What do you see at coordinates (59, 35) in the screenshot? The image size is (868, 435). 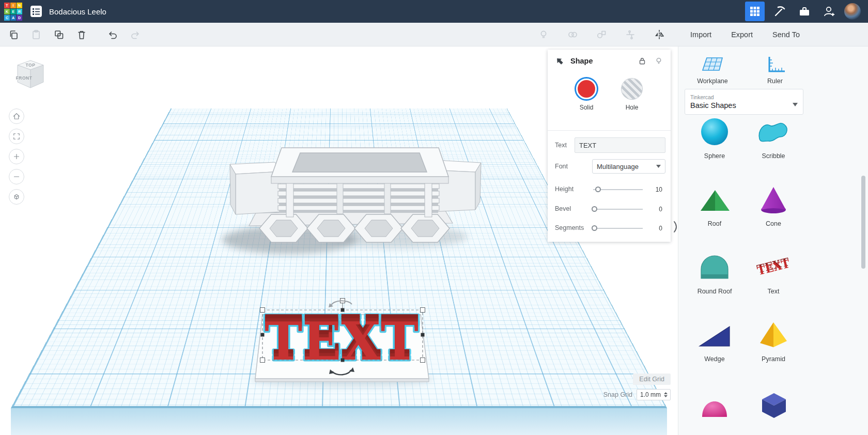 I see `duplicate-icon` at bounding box center [59, 35].